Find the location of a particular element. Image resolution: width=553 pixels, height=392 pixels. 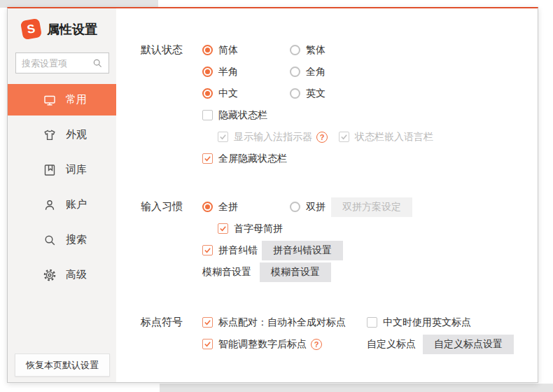

section-title: 标点符号 is located at coordinates (172, 322).